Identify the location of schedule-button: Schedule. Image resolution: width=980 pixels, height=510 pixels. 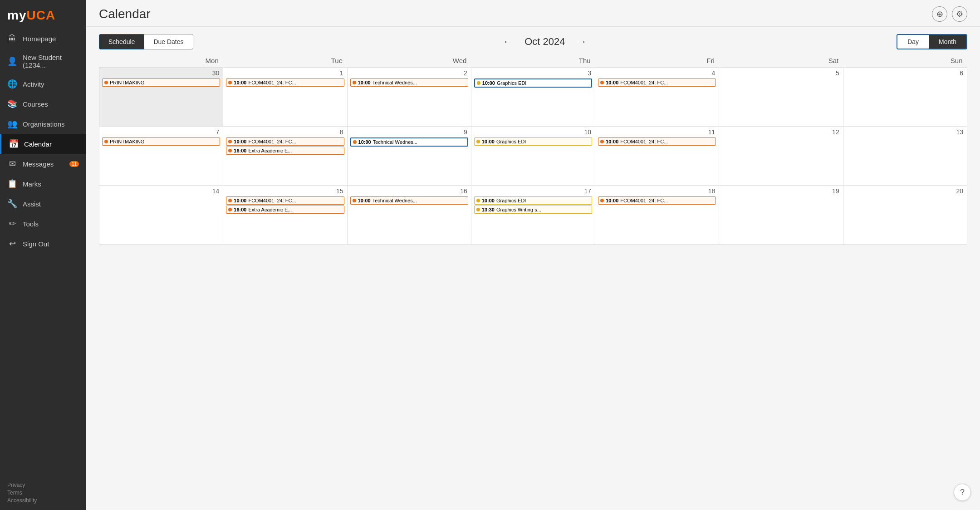
(122, 42).